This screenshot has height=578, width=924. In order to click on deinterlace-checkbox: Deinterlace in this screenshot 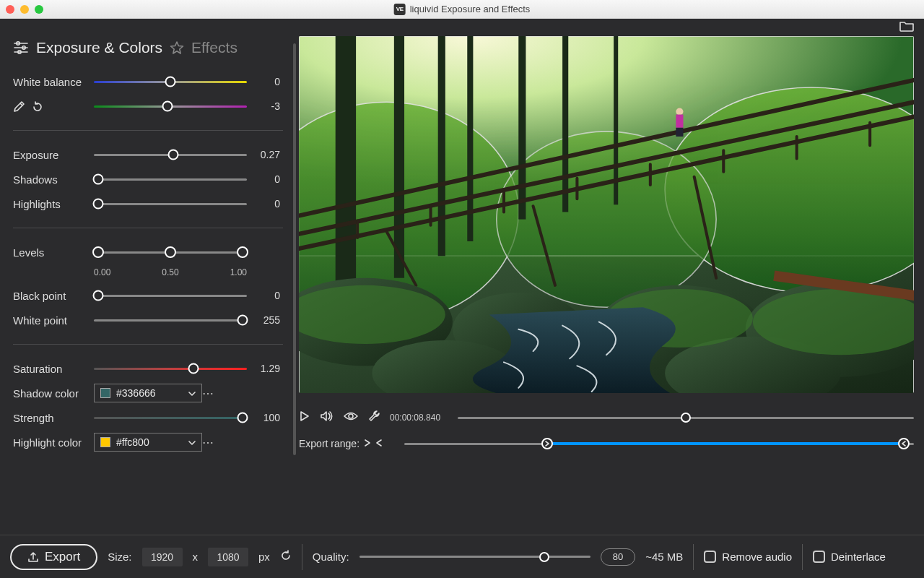, I will do `click(849, 556)`.